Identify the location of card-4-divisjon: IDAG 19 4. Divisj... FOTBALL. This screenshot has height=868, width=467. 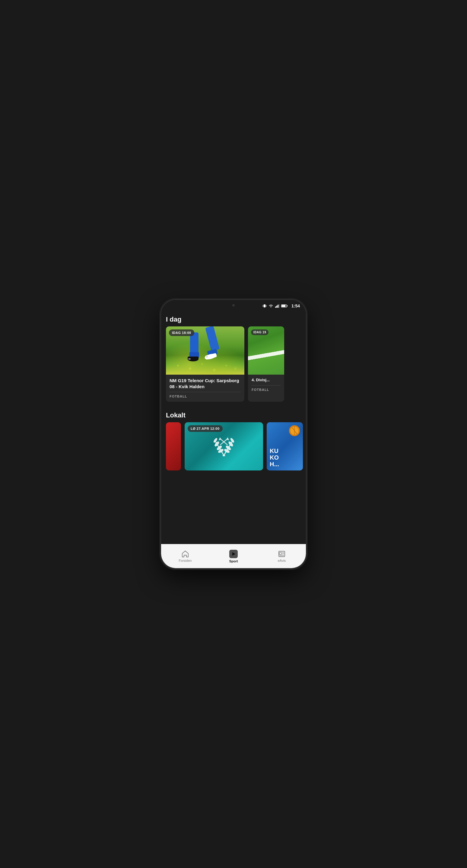
(266, 364).